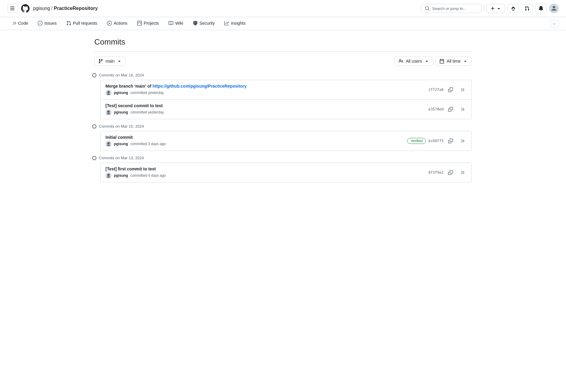 Image resolution: width=566 pixels, height=392 pixels. Describe the element at coordinates (490, 8) in the screenshot. I see `header-right: Search or jump to...` at that location.